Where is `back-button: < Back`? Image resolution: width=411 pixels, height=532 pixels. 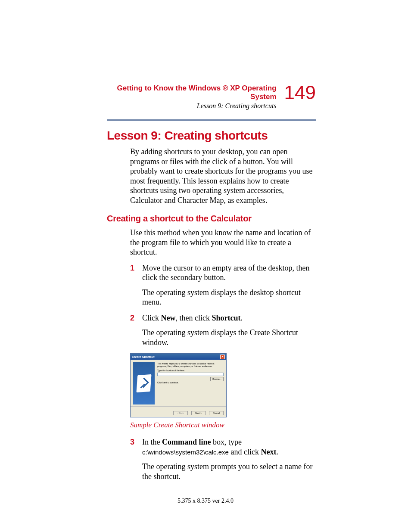 back-button: < Back is located at coordinates (181, 413).